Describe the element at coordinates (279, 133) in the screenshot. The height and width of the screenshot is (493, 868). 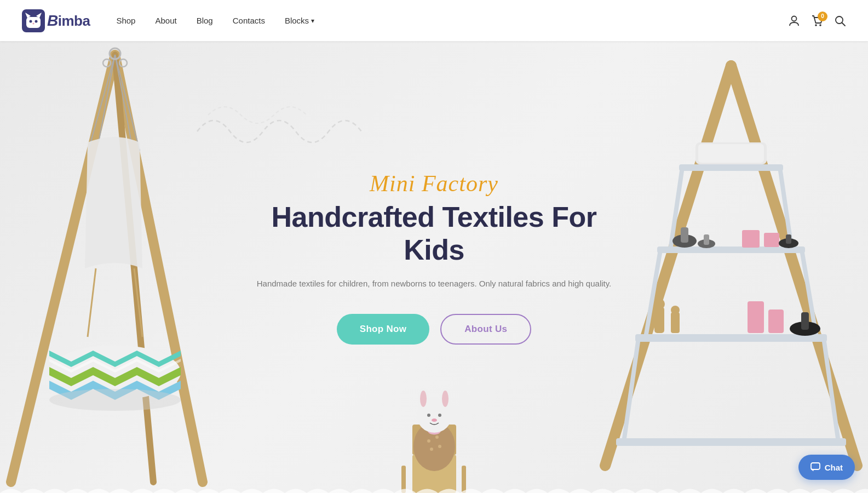
I see `decorative-waves` at that location.